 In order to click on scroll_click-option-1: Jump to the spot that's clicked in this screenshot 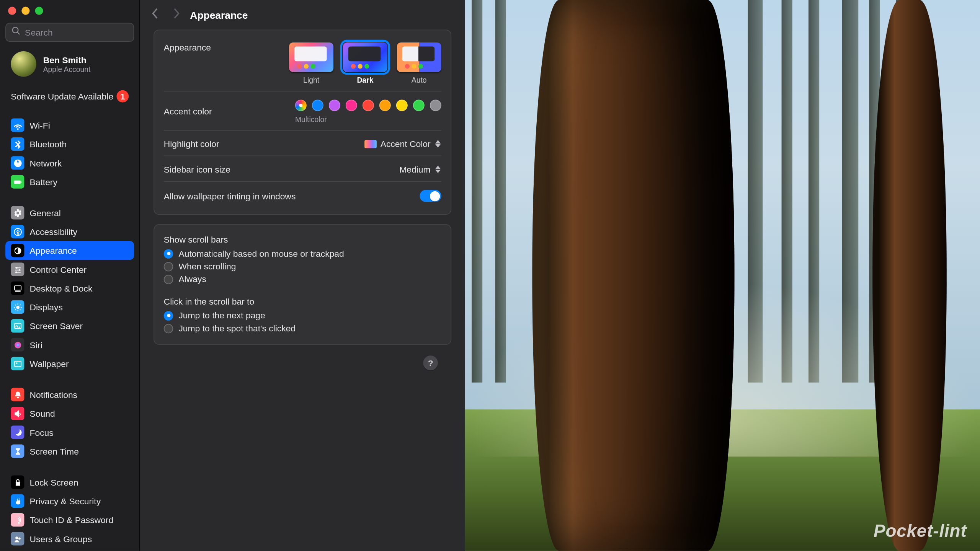, I will do `click(302, 328)`.